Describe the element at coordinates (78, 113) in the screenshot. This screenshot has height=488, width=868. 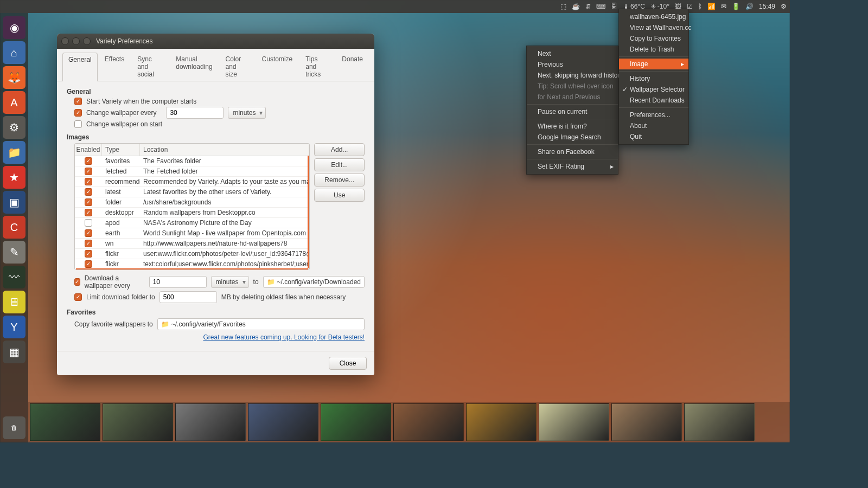
I see `change-every-checkbox` at that location.